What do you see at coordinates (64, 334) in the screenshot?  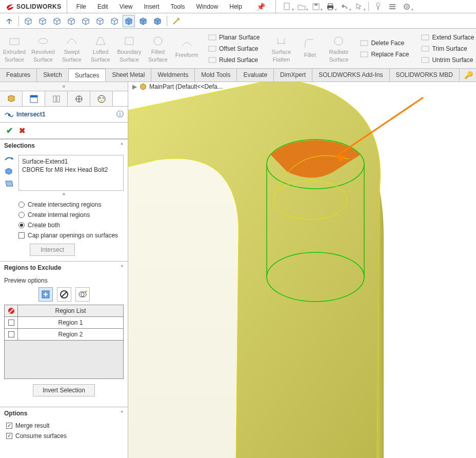 I see `region-row: Region 2` at bounding box center [64, 334].